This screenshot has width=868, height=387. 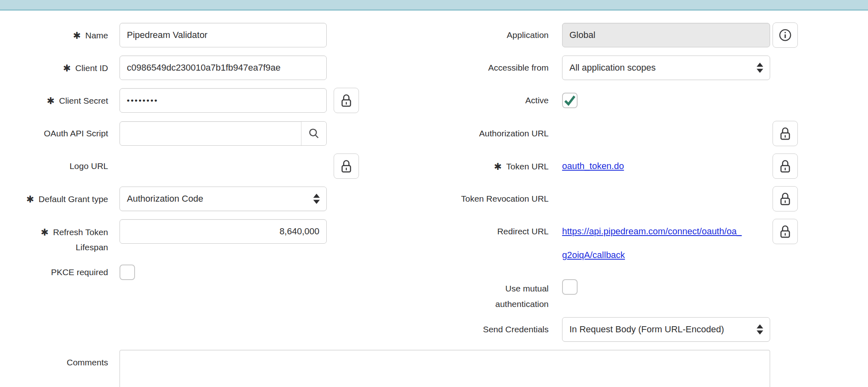 I want to click on send-credentials-label: Send Credentials, so click(x=478, y=329).